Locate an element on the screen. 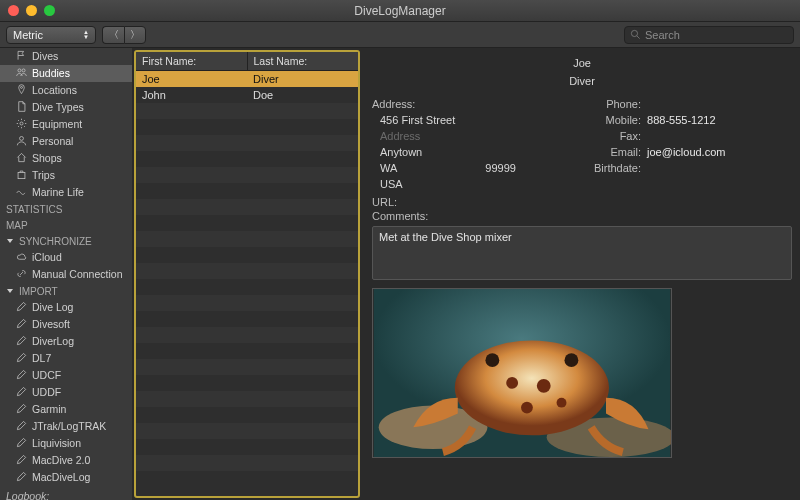 Image resolution: width=800 pixels, height=500 pixels. sidebar-item-dive-log: Dive Log is located at coordinates (66, 308).